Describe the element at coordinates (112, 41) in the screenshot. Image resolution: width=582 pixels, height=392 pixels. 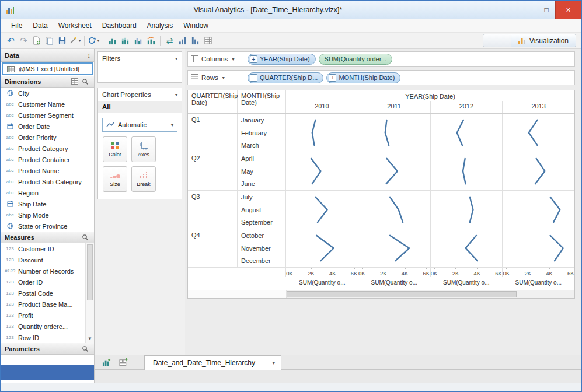
I see `bar-chart-icon` at that location.